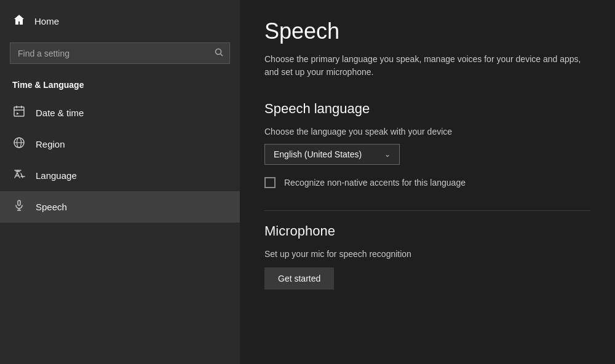 This screenshot has height=364, width=615. Describe the element at coordinates (120, 21) in the screenshot. I see `sidebar-item-home: Home` at that location.